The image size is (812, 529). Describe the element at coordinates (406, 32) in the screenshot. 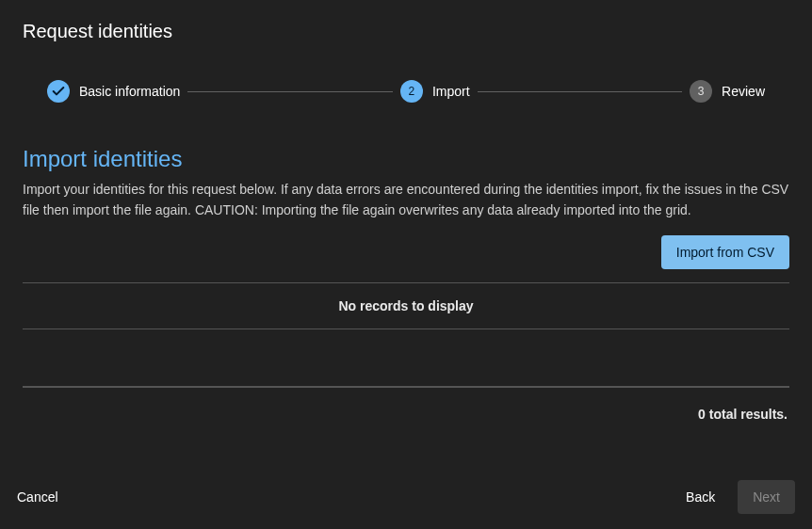

I see `dialog-title: Request identities` at that location.